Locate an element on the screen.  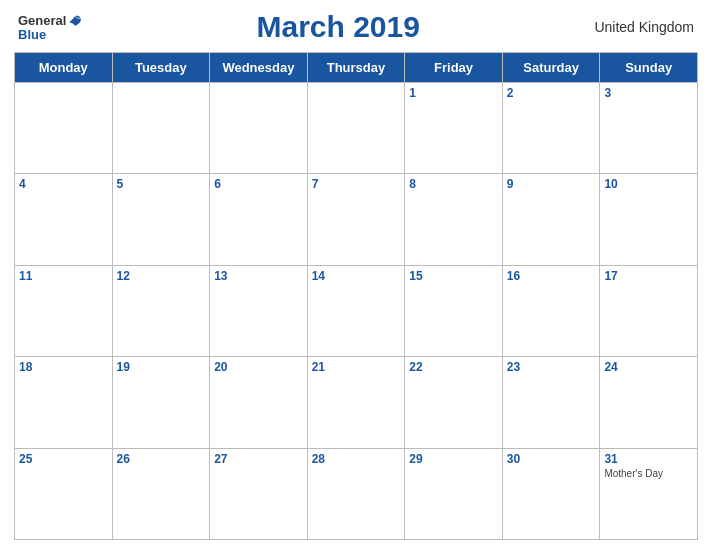
day-number: 31 is located at coordinates (648, 459).